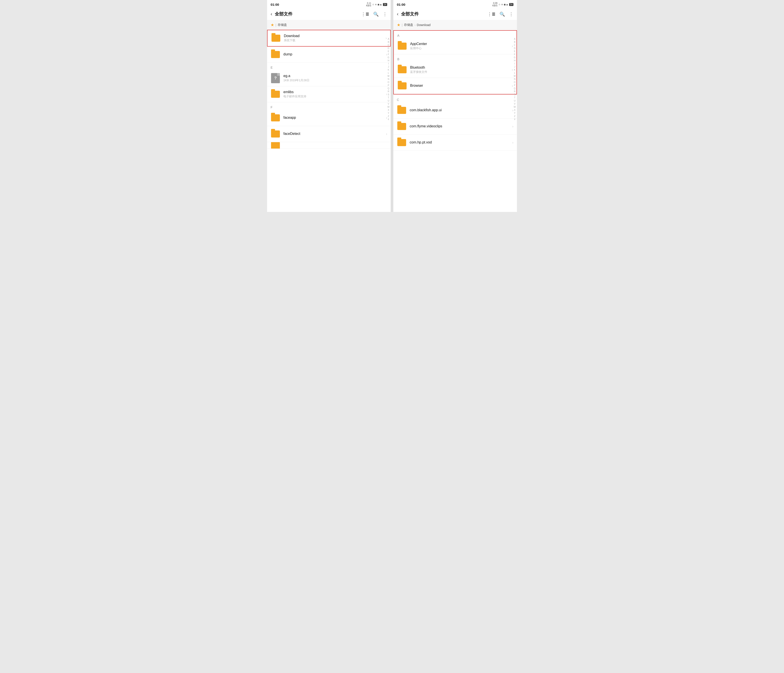 This screenshot has width=784, height=673. Describe the element at coordinates (335, 80) in the screenshot. I see `ega-meta: 1KB 2019年1月28日` at that location.